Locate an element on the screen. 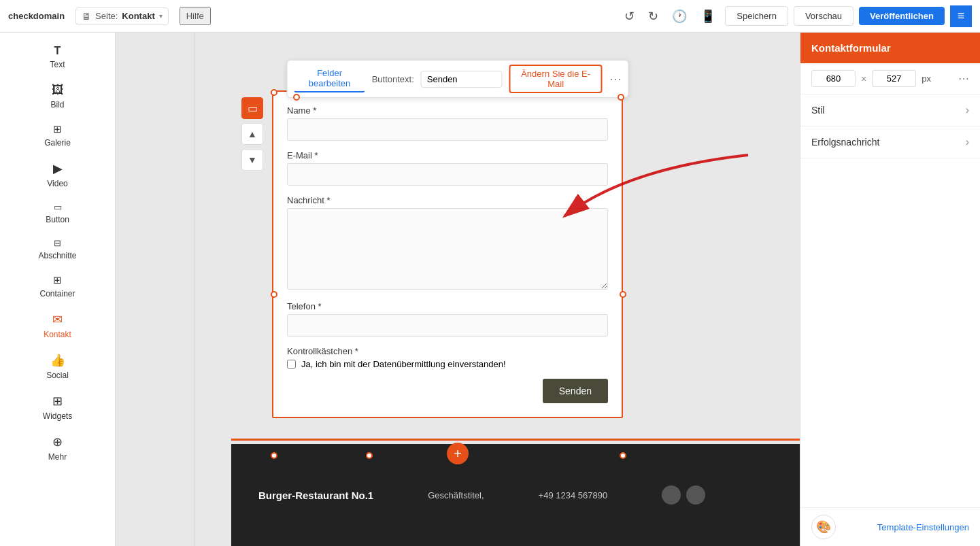 The height and width of the screenshot is (546, 980). gallery-icon: ⊞ is located at coordinates (57, 129).